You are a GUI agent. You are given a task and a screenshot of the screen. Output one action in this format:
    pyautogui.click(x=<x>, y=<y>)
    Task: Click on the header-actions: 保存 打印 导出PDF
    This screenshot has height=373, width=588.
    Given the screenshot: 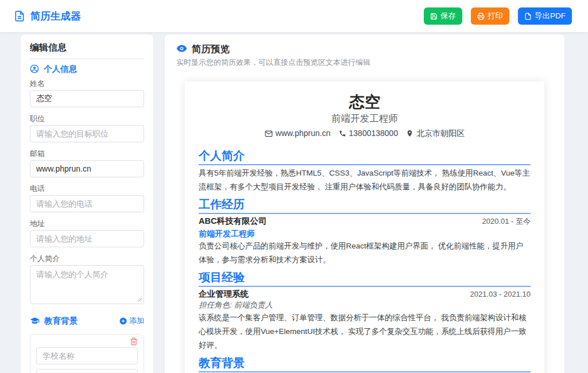 What is the action you would take?
    pyautogui.click(x=494, y=16)
    